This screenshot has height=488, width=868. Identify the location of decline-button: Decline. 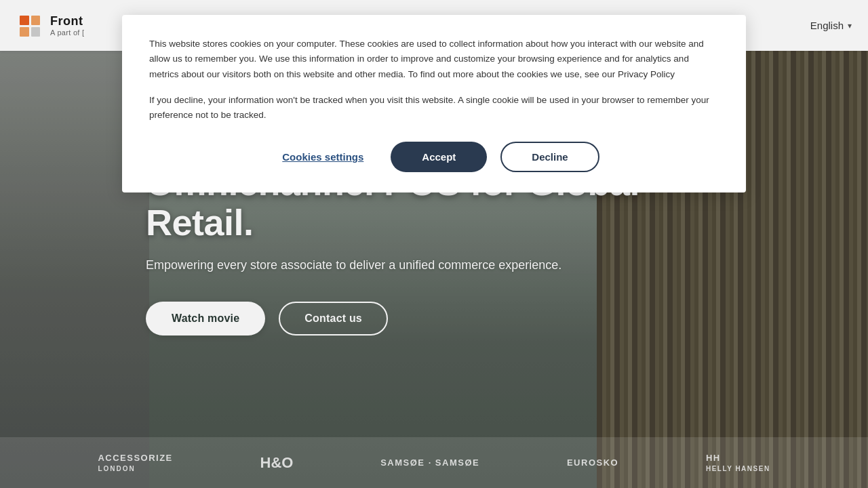
(549, 157).